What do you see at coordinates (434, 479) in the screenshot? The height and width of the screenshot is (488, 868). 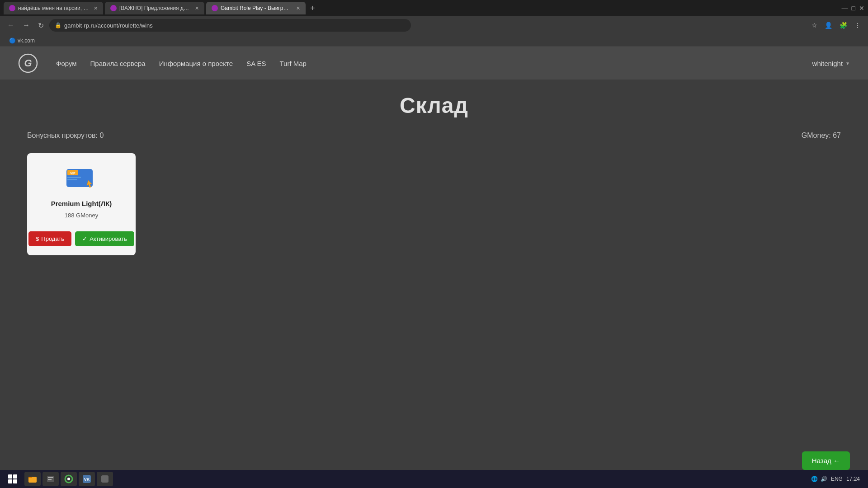 I see `taskbar: VK 🌐 🔊 ENG 17:24` at bounding box center [434, 479].